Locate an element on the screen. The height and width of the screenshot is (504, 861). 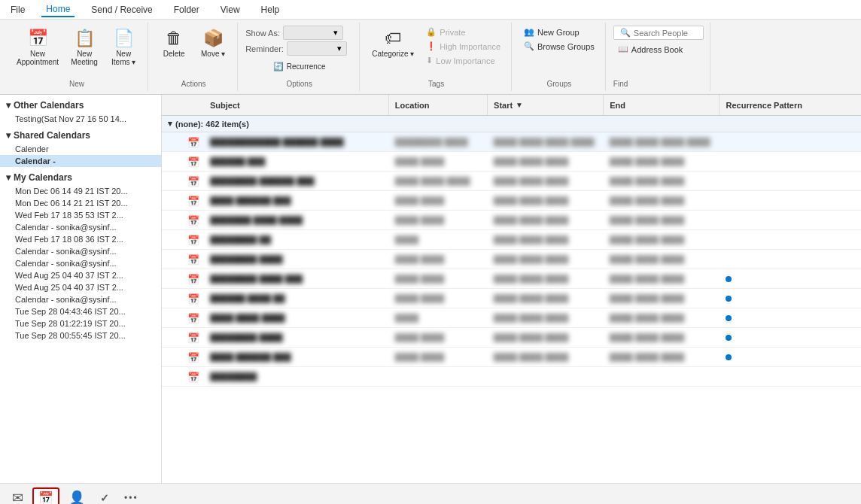
search-people-box: 🔍 is located at coordinates (659, 33).